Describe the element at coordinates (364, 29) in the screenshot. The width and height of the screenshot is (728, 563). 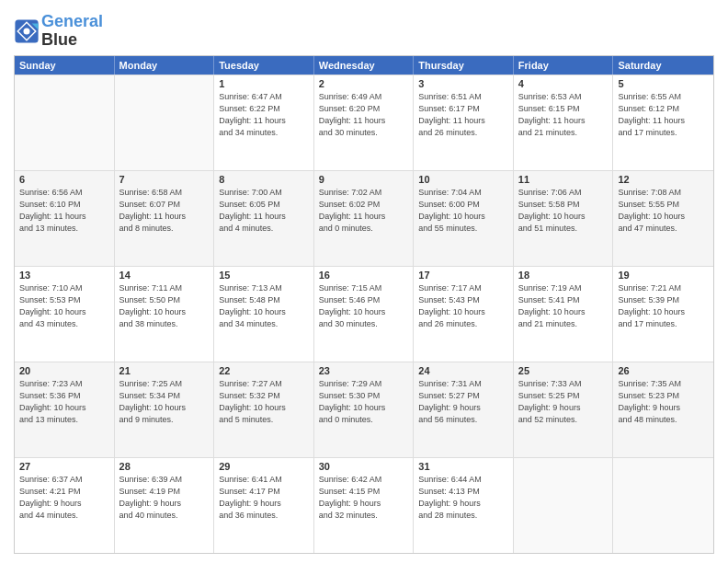
I see `header: GeneralBlue` at that location.